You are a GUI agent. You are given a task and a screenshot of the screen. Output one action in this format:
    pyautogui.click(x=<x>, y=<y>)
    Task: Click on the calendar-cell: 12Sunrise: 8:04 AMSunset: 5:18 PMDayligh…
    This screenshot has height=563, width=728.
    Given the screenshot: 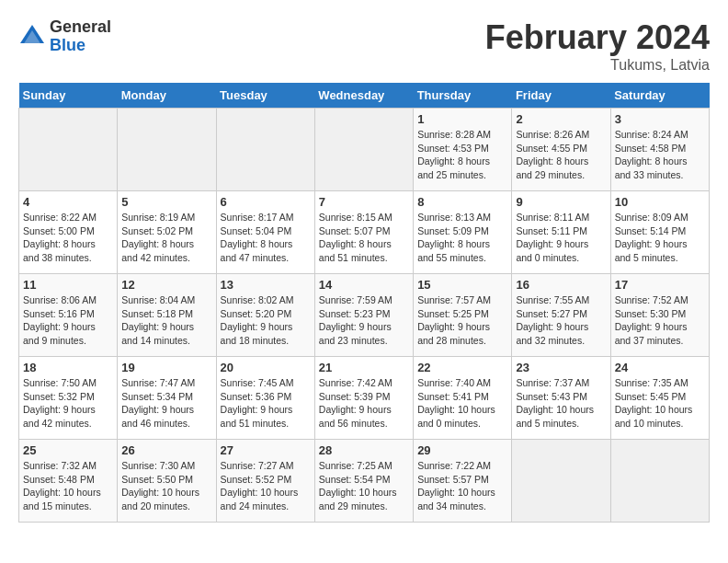 What is the action you would take?
    pyautogui.click(x=167, y=316)
    